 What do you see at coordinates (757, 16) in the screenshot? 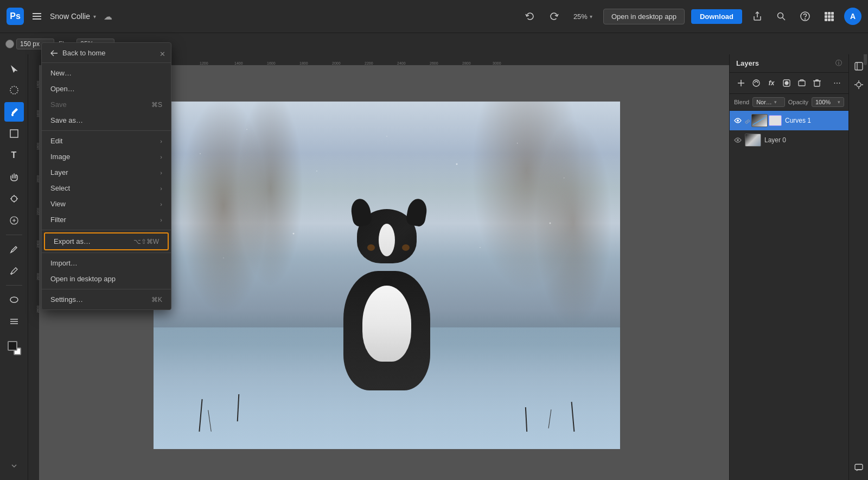
I see `share-button` at bounding box center [757, 16].